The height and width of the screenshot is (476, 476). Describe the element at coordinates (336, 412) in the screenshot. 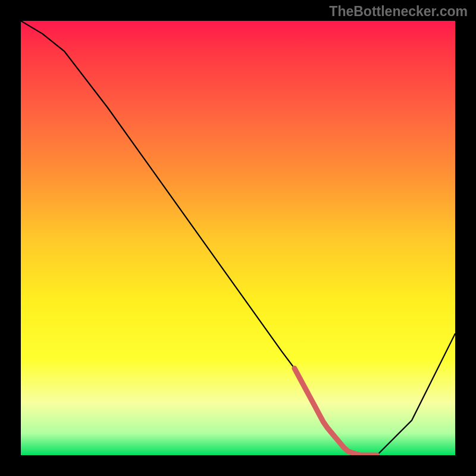

I see `optimal-zone-marker` at that location.